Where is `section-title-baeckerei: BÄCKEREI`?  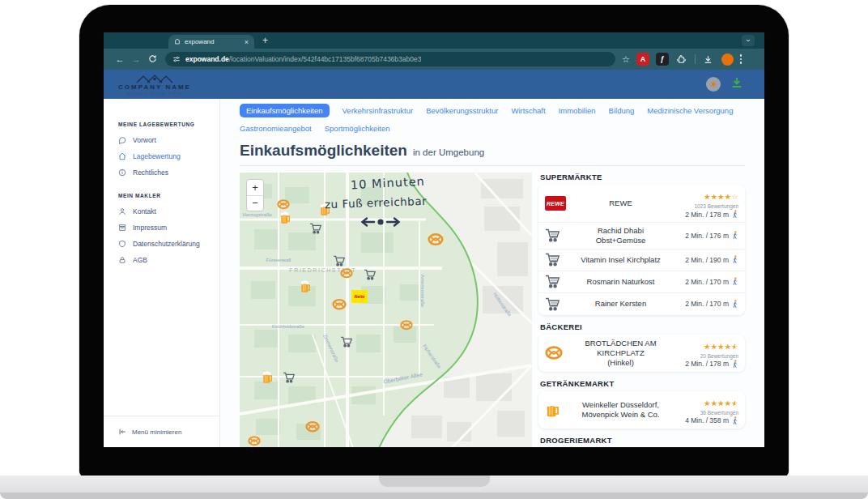 section-title-baeckerei: BÄCKEREI is located at coordinates (643, 327).